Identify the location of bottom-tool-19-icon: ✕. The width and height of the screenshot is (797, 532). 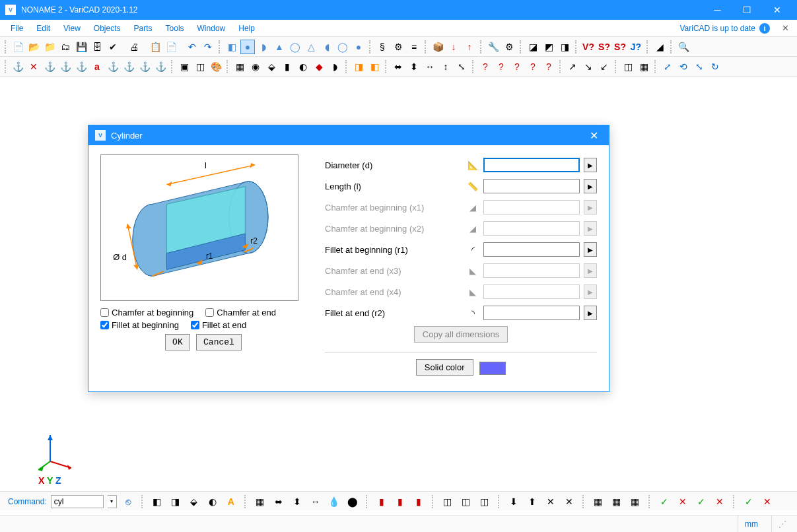
(551, 502).